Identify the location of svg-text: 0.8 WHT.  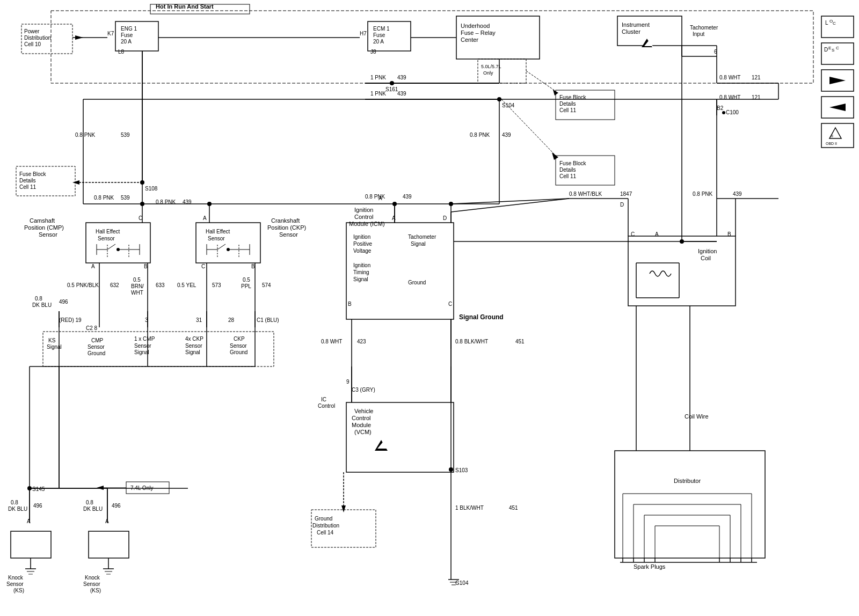
(730, 77).